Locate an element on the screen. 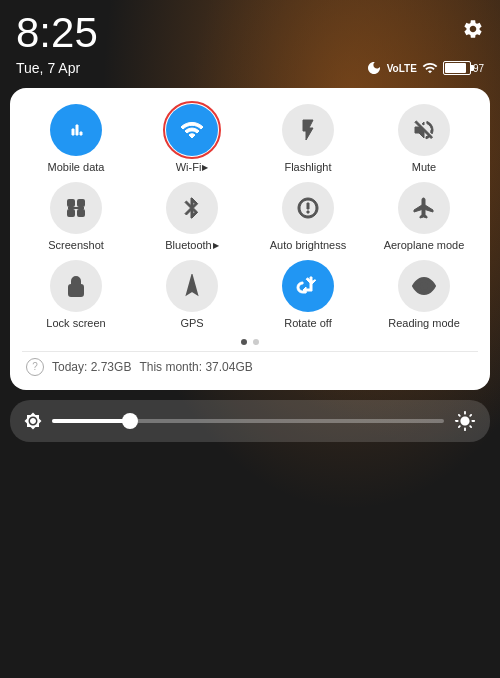 This screenshot has width=500, height=678. brightness-fill is located at coordinates (91, 421).